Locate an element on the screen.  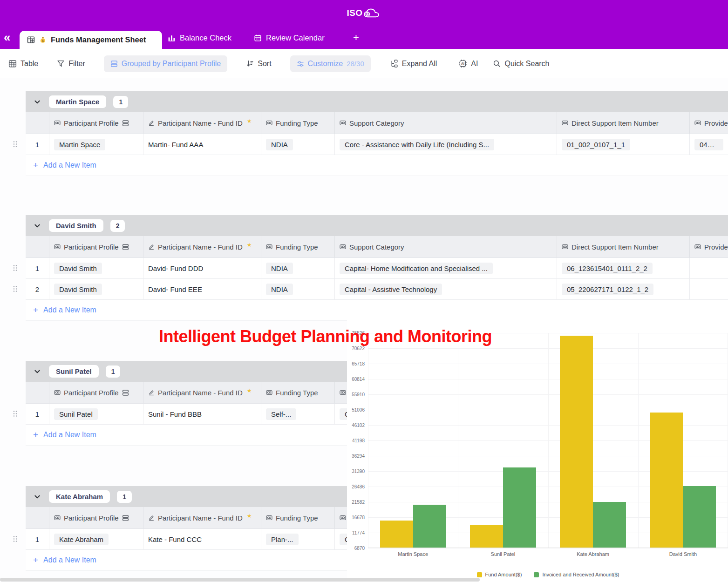
cell-support-category: Core - Assistance with Daily Life (Inclu… is located at coordinates (445, 144).